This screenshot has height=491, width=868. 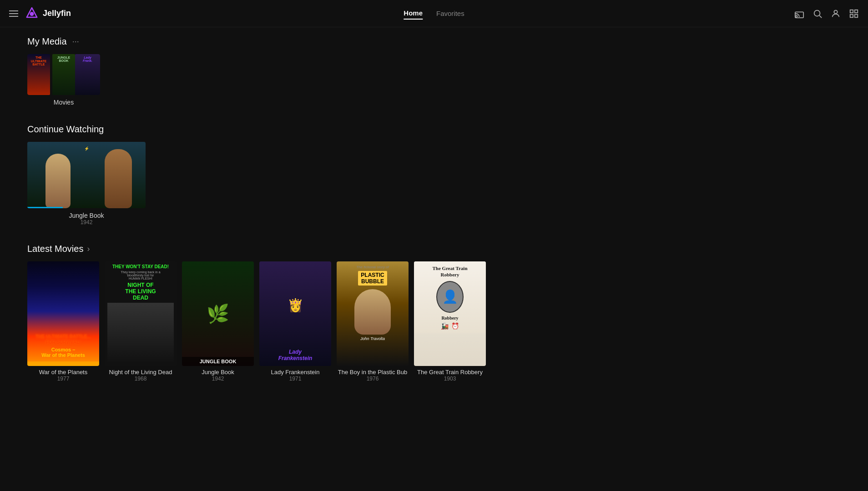 What do you see at coordinates (63, 372) in the screenshot?
I see `movie-title-war-of-planets: War of the Planets` at bounding box center [63, 372].